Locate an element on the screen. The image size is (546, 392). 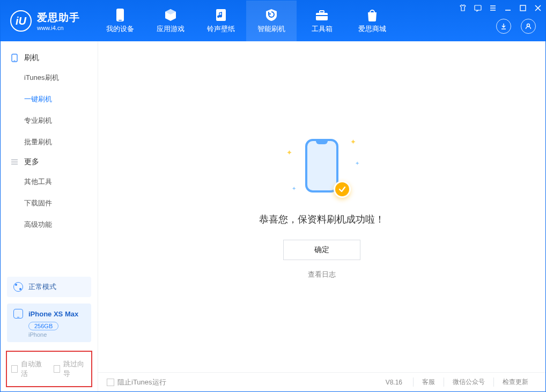
device-name: iPhone XS Max is located at coordinates (54, 314).